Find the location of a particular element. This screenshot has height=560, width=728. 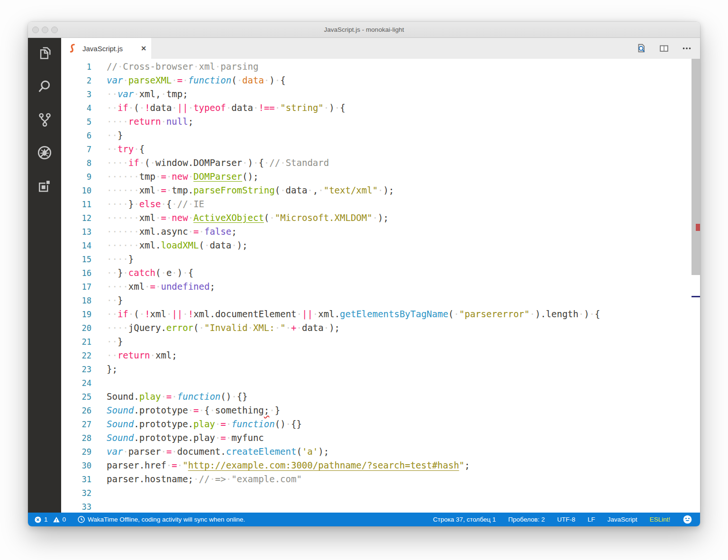

code-line: 12······xml·=·new·ActiveXObject(·"Micros… is located at coordinates (376, 218).